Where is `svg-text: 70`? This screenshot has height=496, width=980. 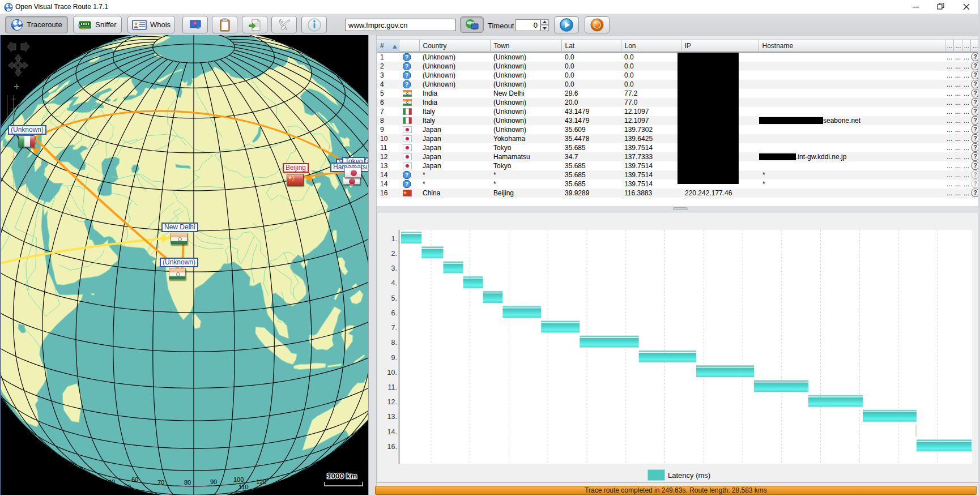 svg-text: 70 is located at coordinates (161, 482).